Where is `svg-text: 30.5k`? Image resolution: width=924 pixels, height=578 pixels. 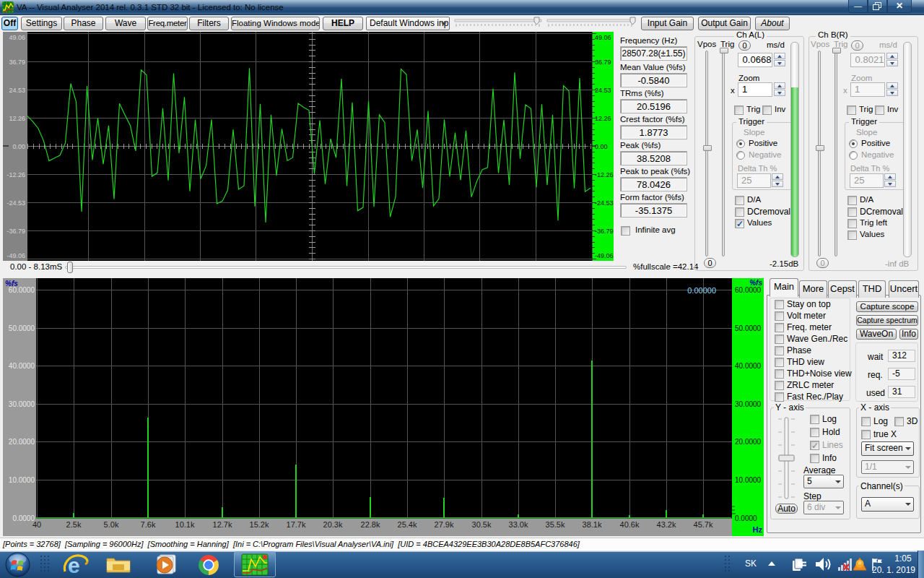
svg-text: 30.5k is located at coordinates (482, 525).